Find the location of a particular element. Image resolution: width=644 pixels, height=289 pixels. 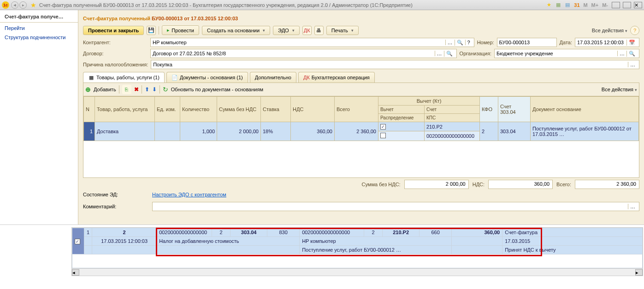

cell-docbase: Поступление услуг, работ БУ00-000012 от … is located at coordinates (585, 132).